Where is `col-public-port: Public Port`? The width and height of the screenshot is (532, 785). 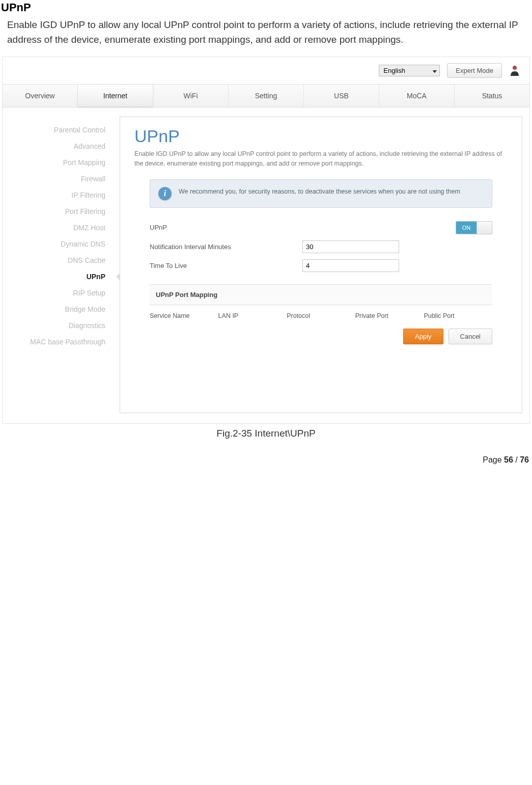 col-public-port: Public Port is located at coordinates (458, 316).